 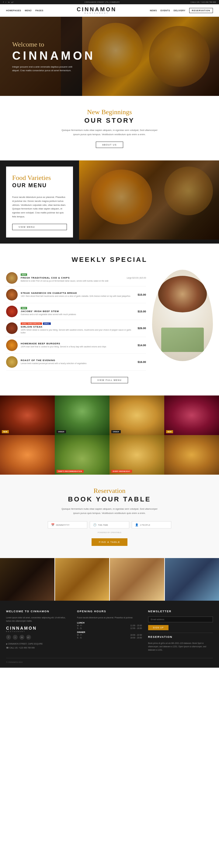 What do you see at coordinates (102, 2) in the screenshot?
I see `address: CINNAMON STREET 270, COMPANY` at bounding box center [102, 2].